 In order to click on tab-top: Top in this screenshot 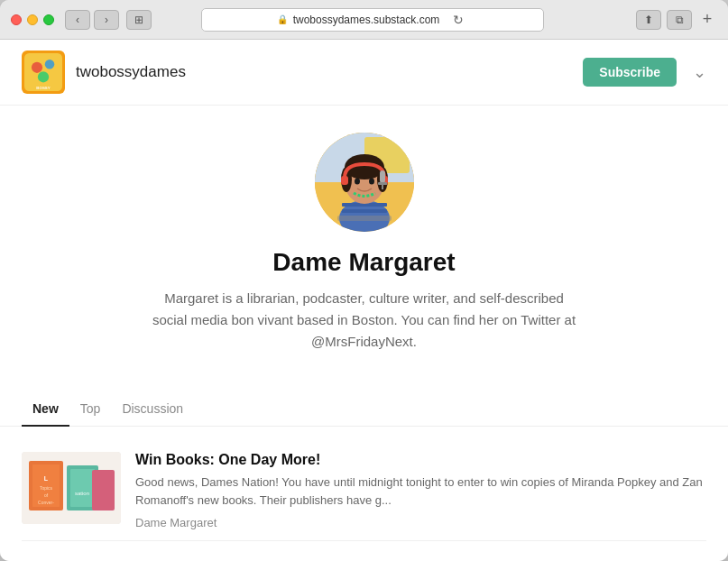, I will do `click(90, 409)`.